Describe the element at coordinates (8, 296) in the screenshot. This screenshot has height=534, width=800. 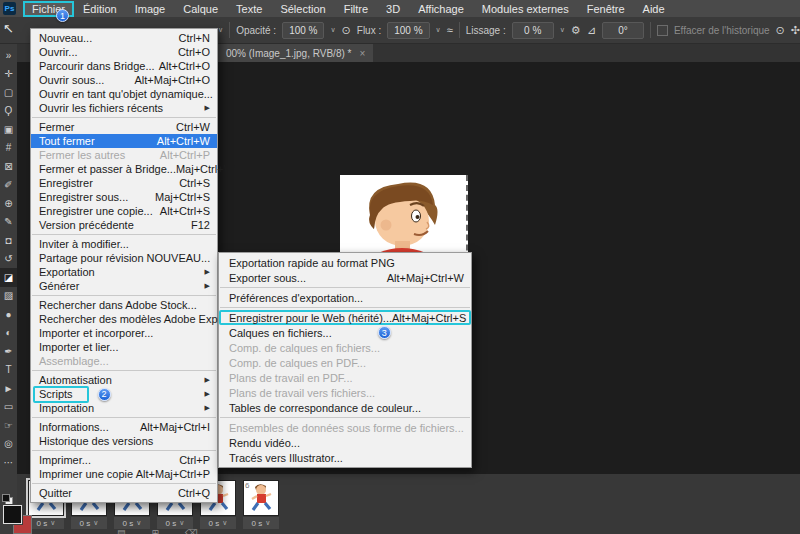
I see `gradient-tool: ▨` at that location.